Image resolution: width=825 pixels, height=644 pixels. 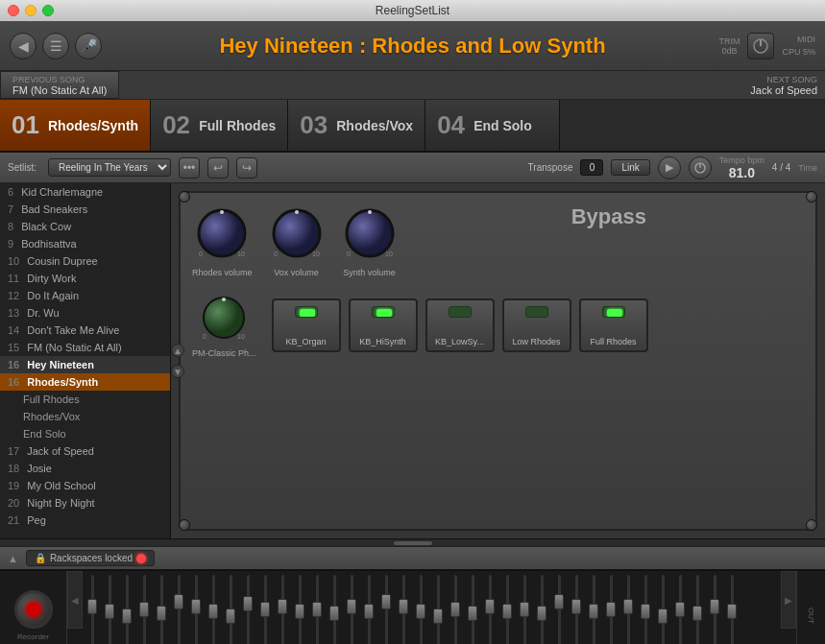 What do you see at coordinates (178, 371) in the screenshot?
I see `down-arrow: ▼` at bounding box center [178, 371].